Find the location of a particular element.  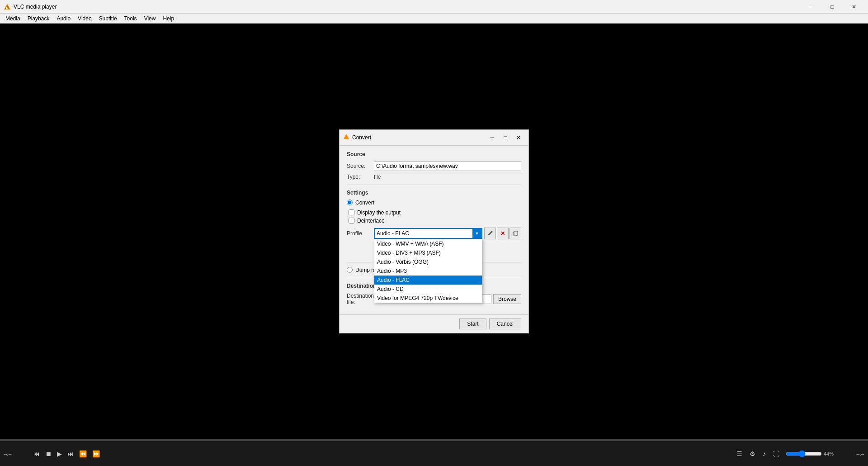

display-output-row: Display the output is located at coordinates (434, 213).